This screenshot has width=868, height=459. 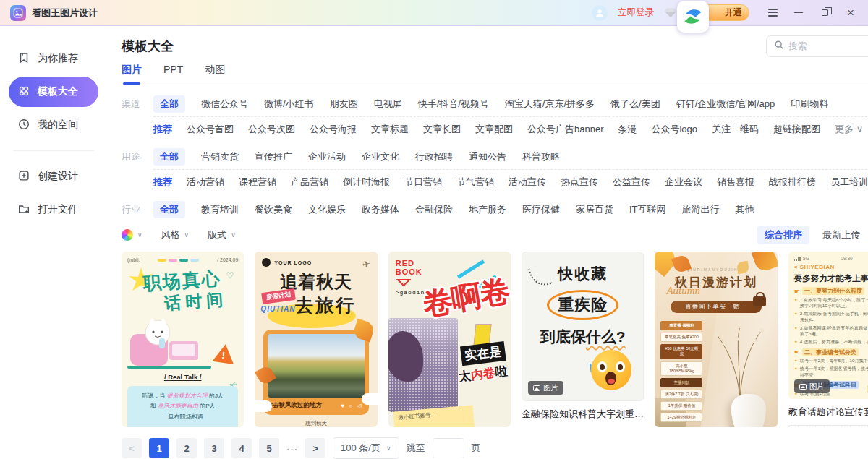 What do you see at coordinates (174, 74) in the screenshot?
I see `tab: PPT` at bounding box center [174, 74].